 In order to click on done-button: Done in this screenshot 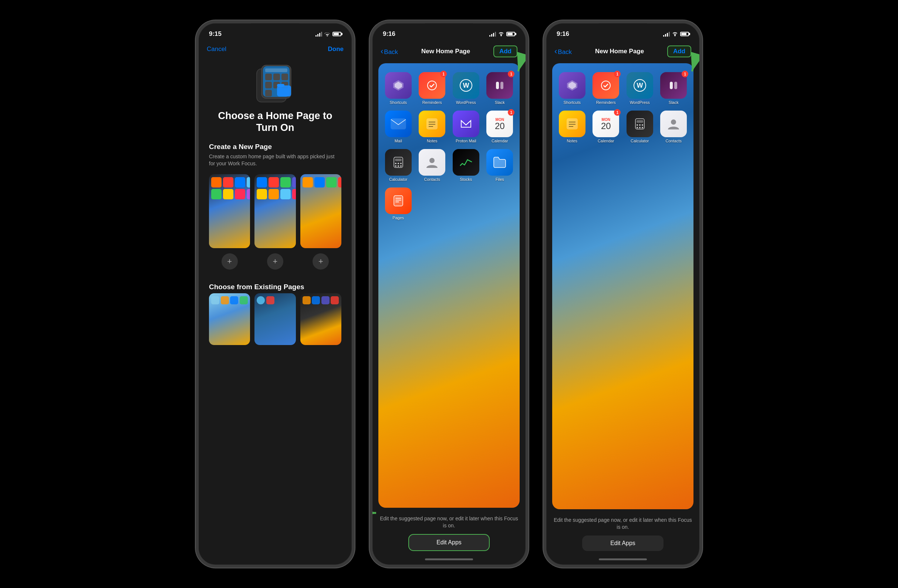, I will do `click(336, 49)`.